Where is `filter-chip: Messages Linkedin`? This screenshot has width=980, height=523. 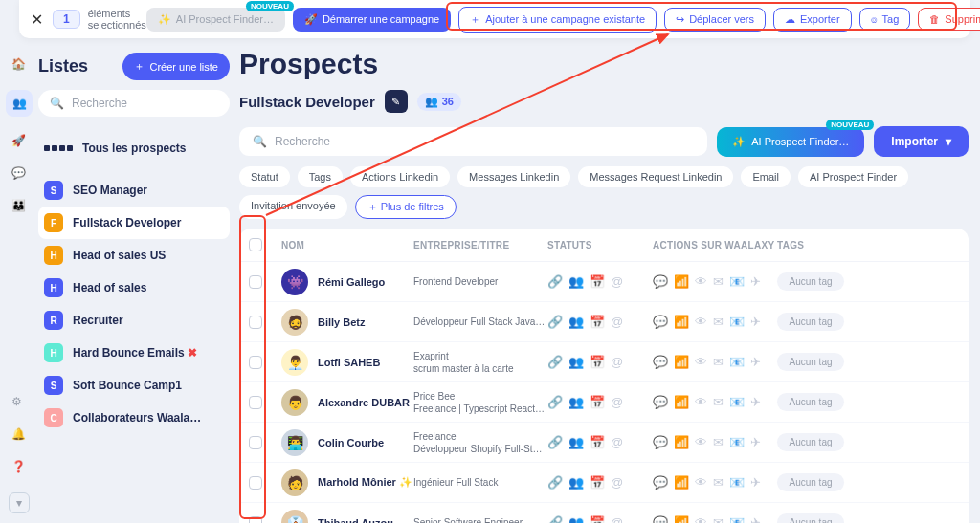 filter-chip: Messages Linkedin is located at coordinates (514, 177).